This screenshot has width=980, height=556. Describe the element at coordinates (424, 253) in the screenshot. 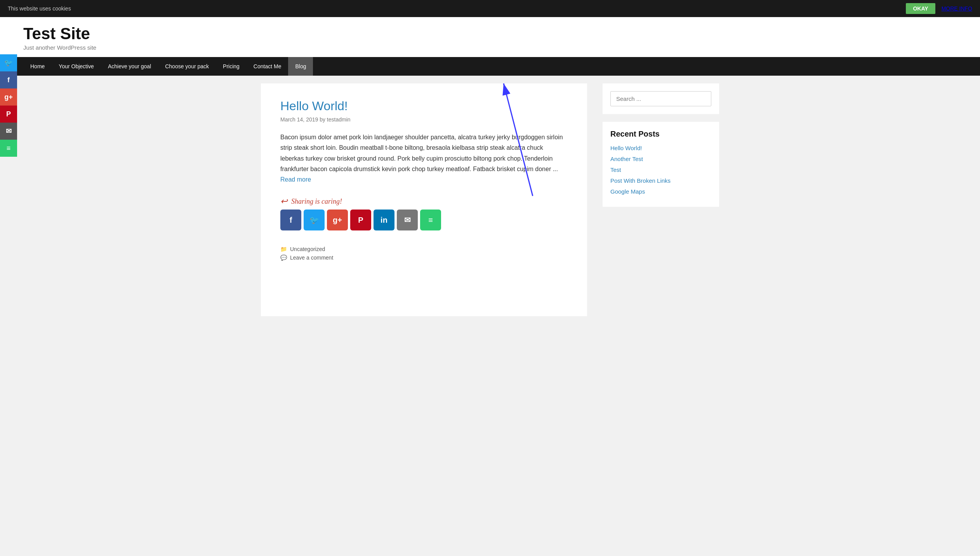

I see `post-footer: Uncategorized Leave a comment` at that location.